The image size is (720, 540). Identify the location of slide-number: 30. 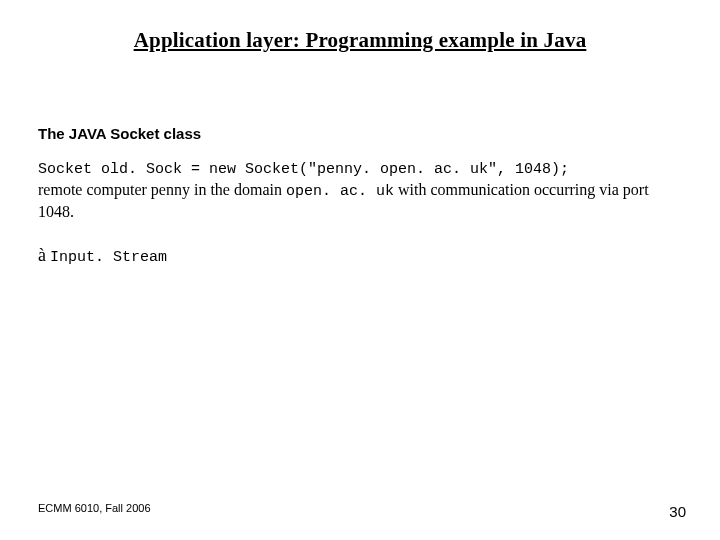
(678, 512).